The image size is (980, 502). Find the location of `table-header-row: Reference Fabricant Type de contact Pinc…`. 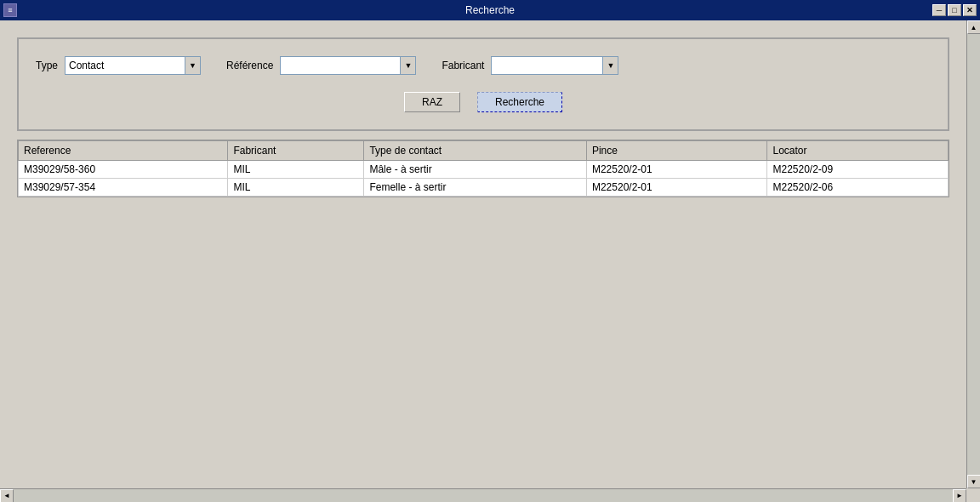

table-header-row: Reference Fabricant Type de contact Pinc… is located at coordinates (483, 151).